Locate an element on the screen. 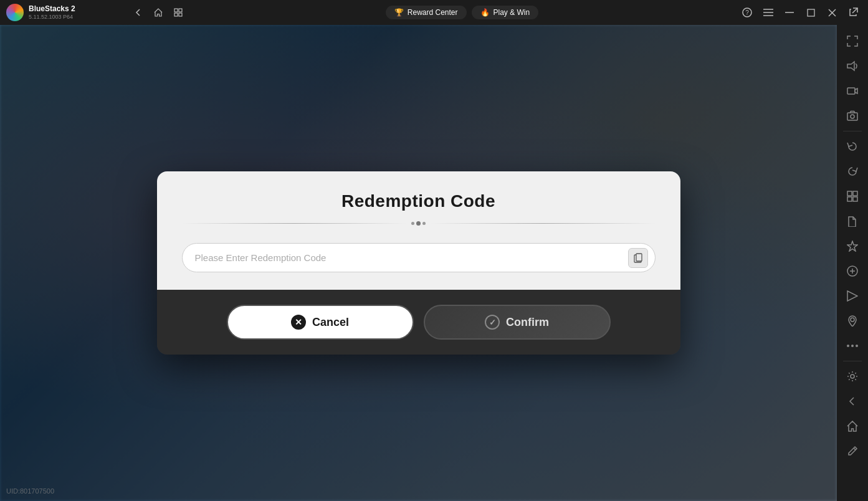 The image size is (868, 501). input-container is located at coordinates (419, 258).